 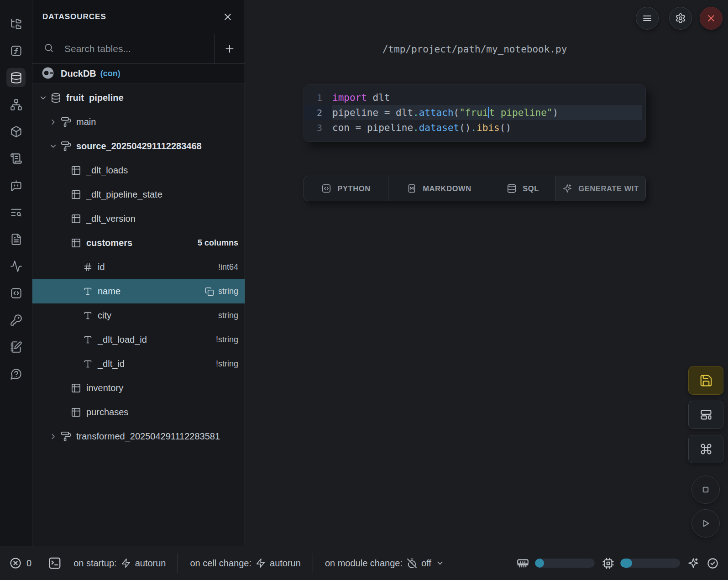 What do you see at coordinates (139, 122) in the screenshot?
I see `tree-item-main: main` at bounding box center [139, 122].